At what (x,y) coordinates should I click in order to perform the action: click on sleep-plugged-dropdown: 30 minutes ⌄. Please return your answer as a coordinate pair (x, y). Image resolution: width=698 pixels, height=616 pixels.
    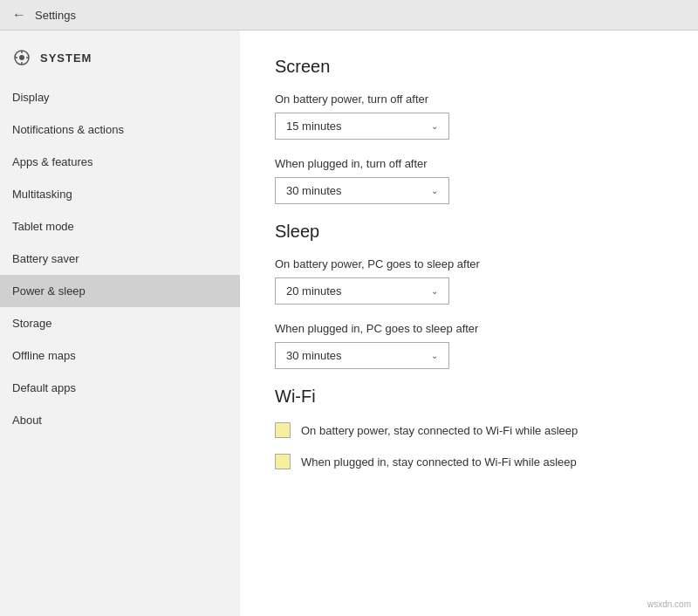
    Looking at the image, I should click on (362, 356).